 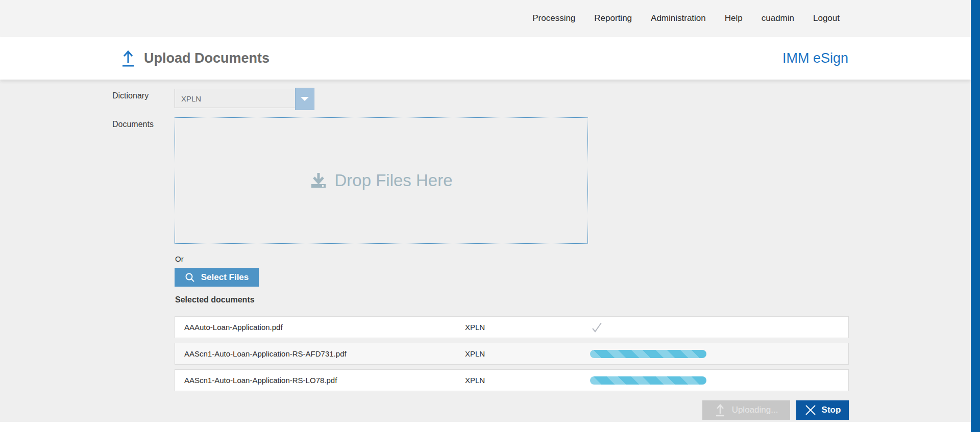 I want to click on dictionary-selected-value: XPLN, so click(x=188, y=99).